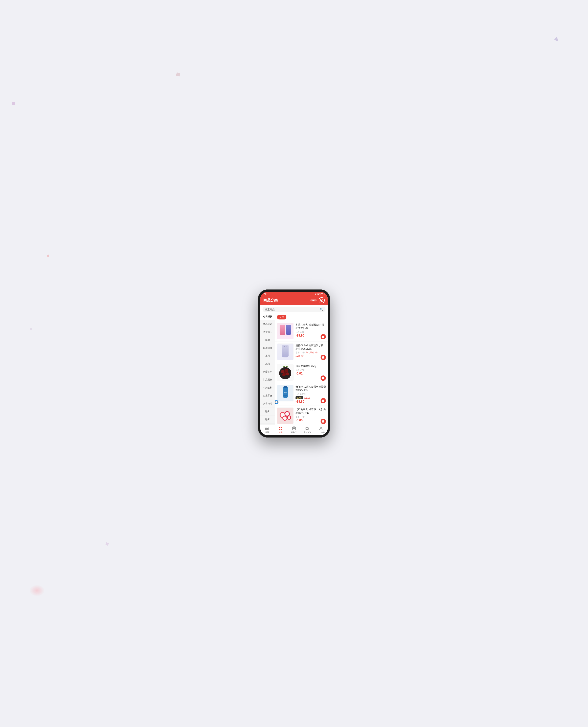 The width and height of the screenshot is (588, 727). I want to click on main-content: 今日爆款 新品优选 当季热门 限量 日用百货 水果 蔬菜 肉蛋水产 乳品雪糕 牛…, so click(294, 369).